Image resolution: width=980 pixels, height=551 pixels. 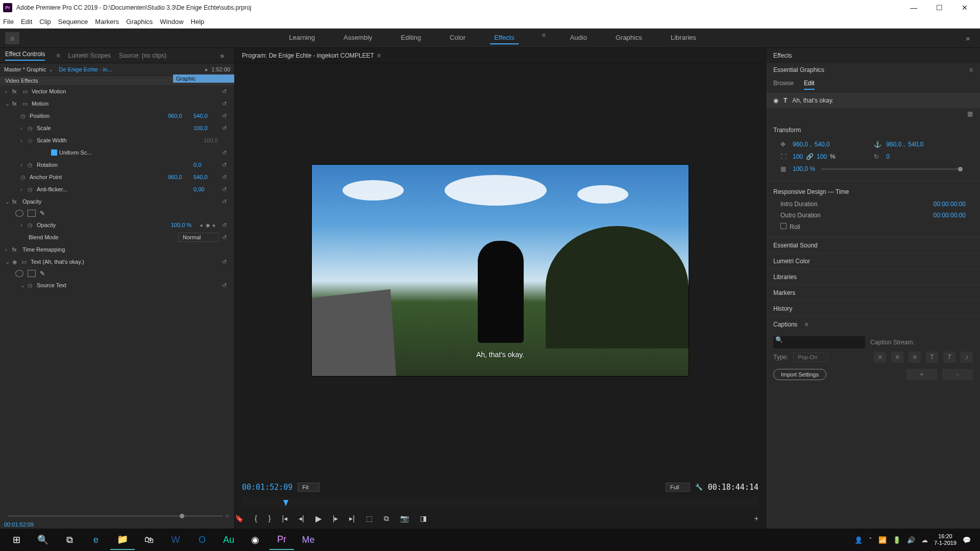 What do you see at coordinates (813, 101) in the screenshot?
I see `layer-text: Ah, that's okay.` at bounding box center [813, 101].